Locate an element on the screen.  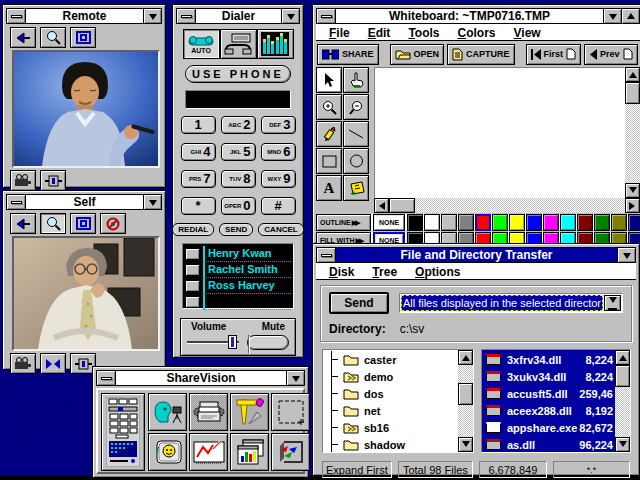
file-row-3xukv34.dll: 3xukv34.dll8,224 is located at coordinates (548, 376).